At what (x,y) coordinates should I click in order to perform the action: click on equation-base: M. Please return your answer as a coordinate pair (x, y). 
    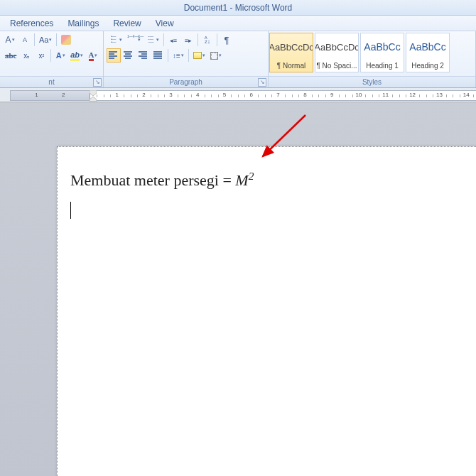
    Looking at the image, I should click on (242, 180).